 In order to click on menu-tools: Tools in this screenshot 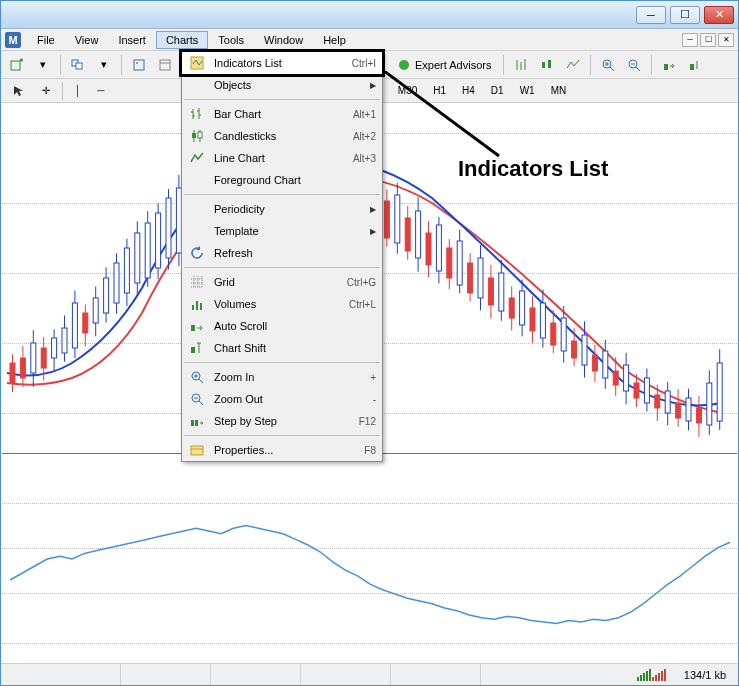, I will do `click(231, 40)`.